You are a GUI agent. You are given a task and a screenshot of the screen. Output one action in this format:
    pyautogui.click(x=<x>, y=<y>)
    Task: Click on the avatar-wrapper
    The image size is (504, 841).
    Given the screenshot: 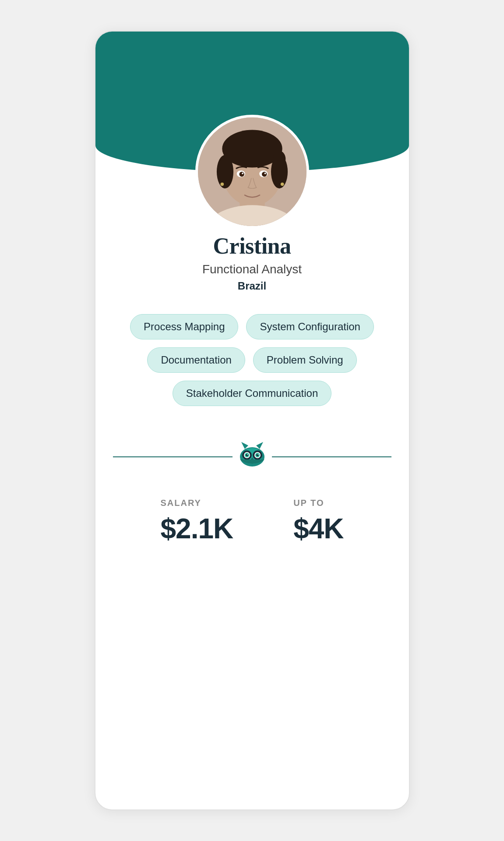 What is the action you would take?
    pyautogui.click(x=252, y=172)
    